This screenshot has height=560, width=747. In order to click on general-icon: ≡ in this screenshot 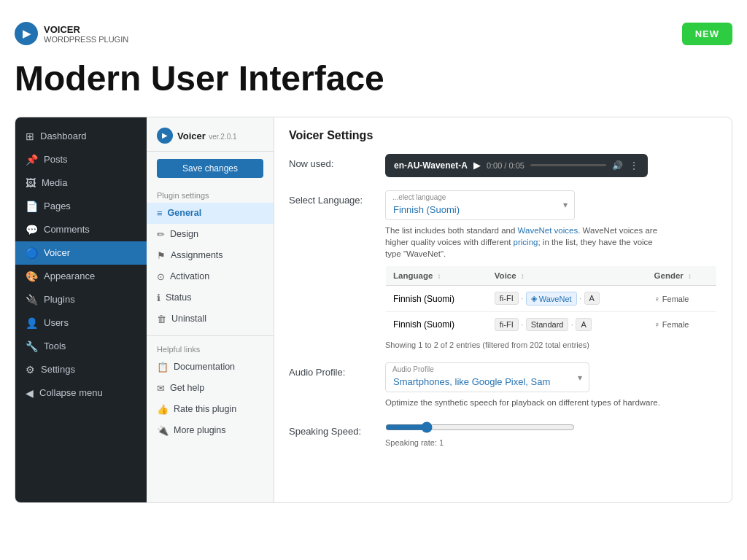, I will do `click(160, 213)`.